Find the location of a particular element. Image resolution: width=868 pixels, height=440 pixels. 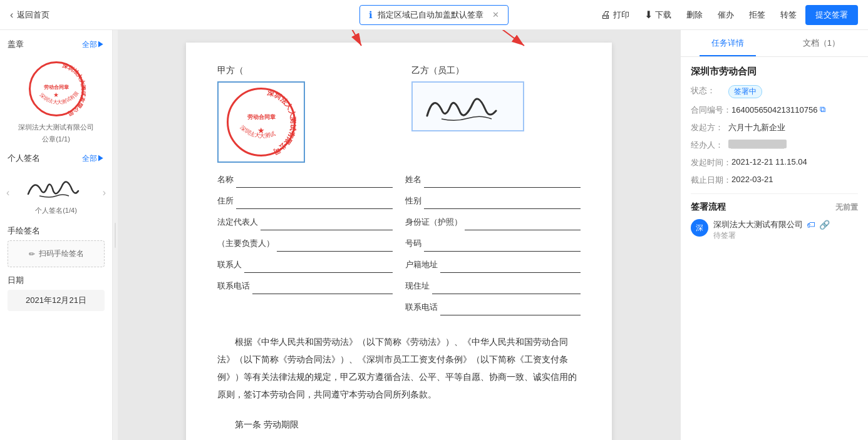

notification-close-button: ✕ is located at coordinates (496, 15).